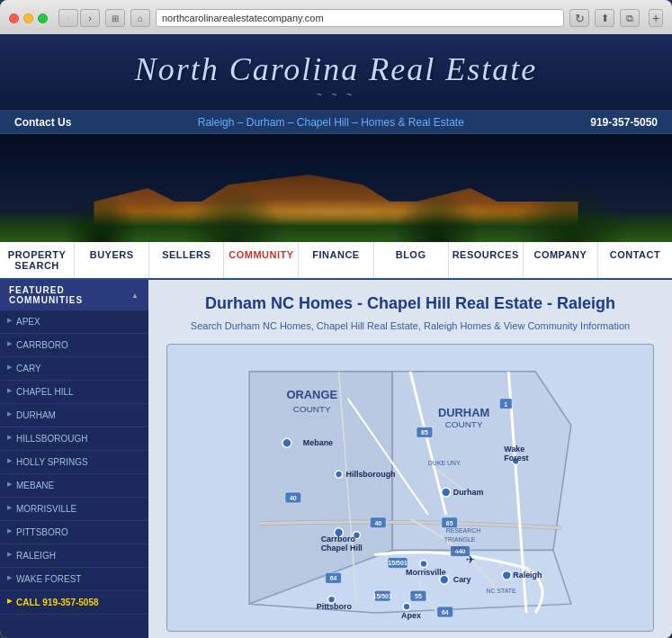 This screenshot has height=638, width=672. What do you see at coordinates (311, 394) in the screenshot?
I see `svg-text: ORANGE` at bounding box center [311, 394].